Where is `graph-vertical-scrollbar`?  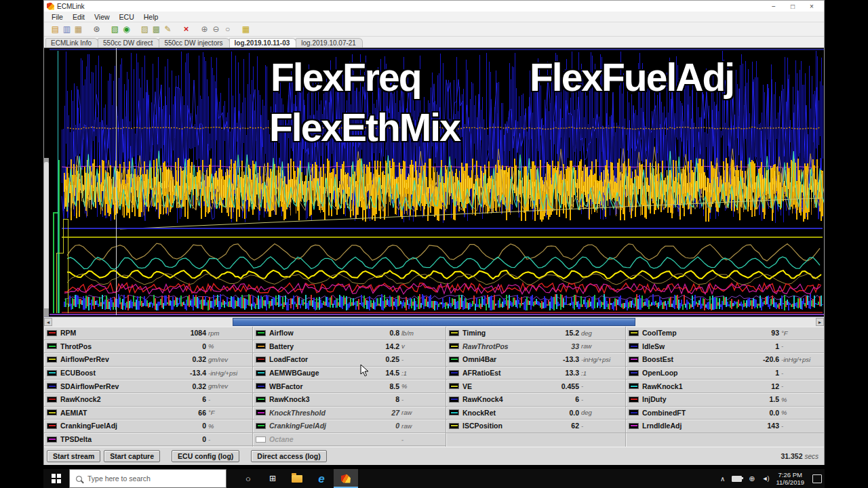 graph-vertical-scrollbar is located at coordinates (46, 237).